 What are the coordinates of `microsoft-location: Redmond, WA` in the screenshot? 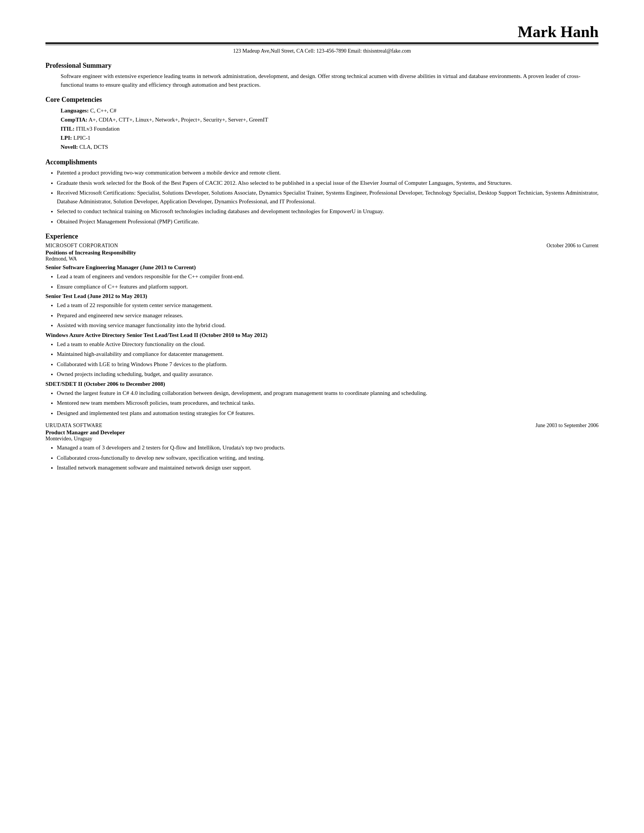 It's located at (322, 259).